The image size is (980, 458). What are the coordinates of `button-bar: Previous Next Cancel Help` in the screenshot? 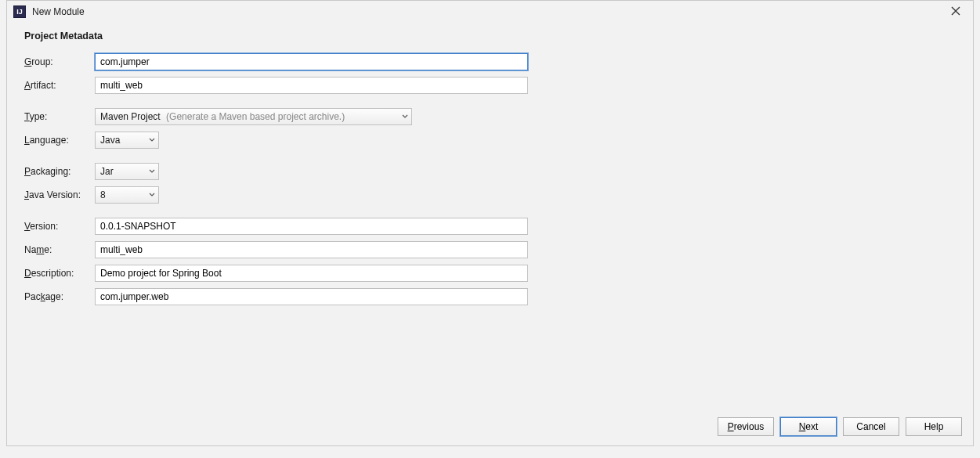 It's located at (490, 427).